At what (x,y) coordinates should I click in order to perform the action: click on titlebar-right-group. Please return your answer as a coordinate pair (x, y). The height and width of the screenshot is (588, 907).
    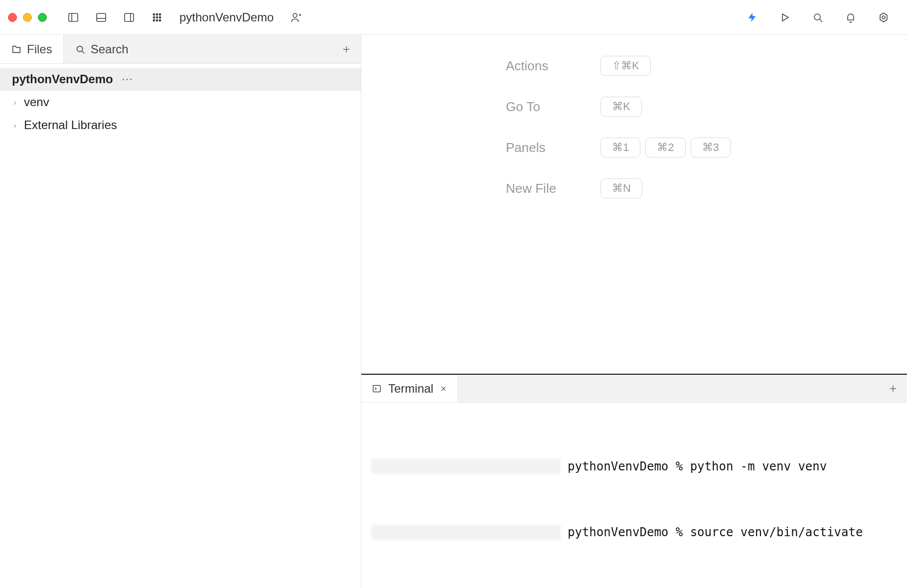
    Looking at the image, I should click on (818, 17).